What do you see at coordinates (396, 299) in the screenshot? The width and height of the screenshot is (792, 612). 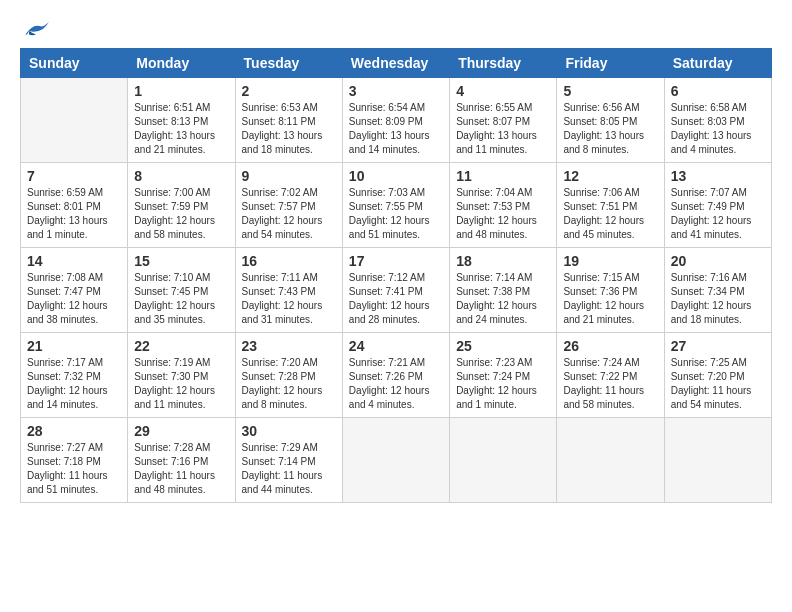 I see `day-info: Sunrise: 7:12 AM Sunset: 7:41 PM Dayligh…` at bounding box center [396, 299].